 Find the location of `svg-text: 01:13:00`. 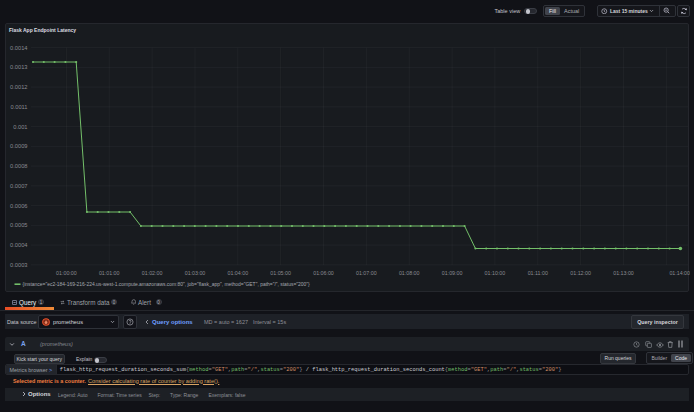

svg-text: 01:13:00 is located at coordinates (624, 273).